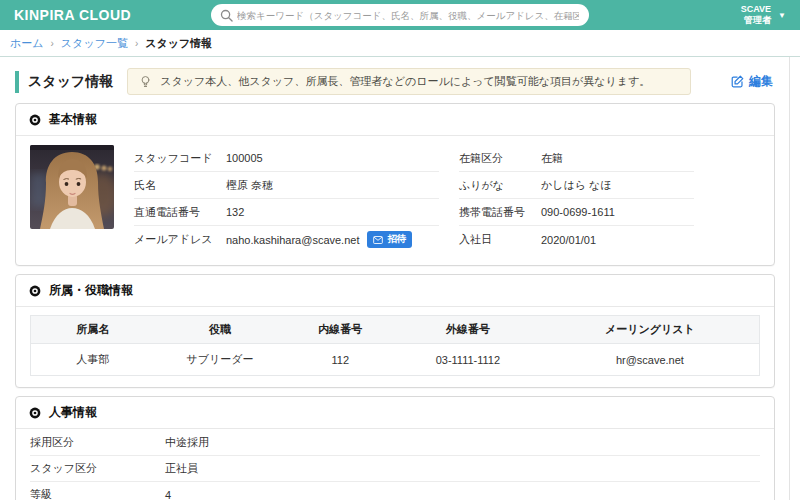 The height and width of the screenshot is (500, 800). Describe the element at coordinates (286, 158) in the screenshot. I see `field-row: スタッフコード 100005` at that location.